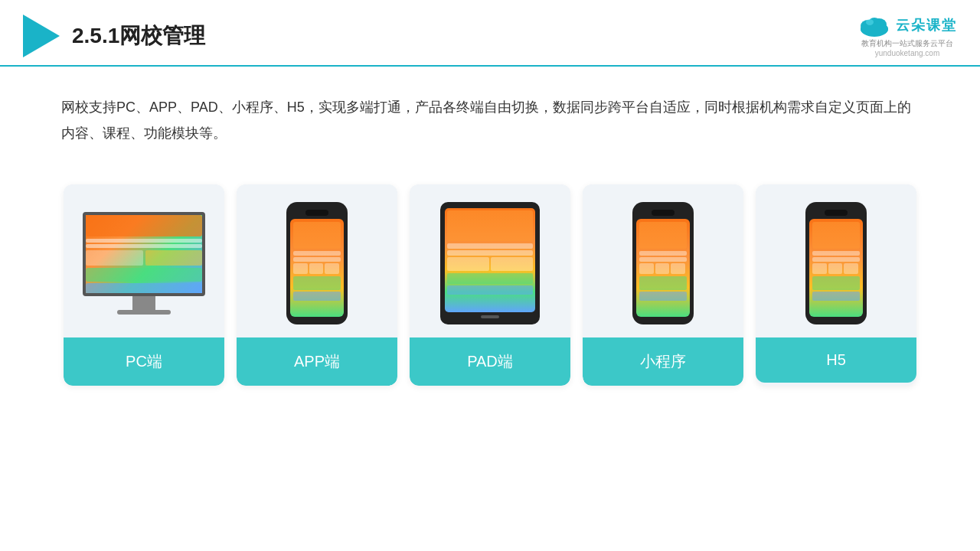  I want to click on header-left: 2.5.1网校管理, so click(114, 36).